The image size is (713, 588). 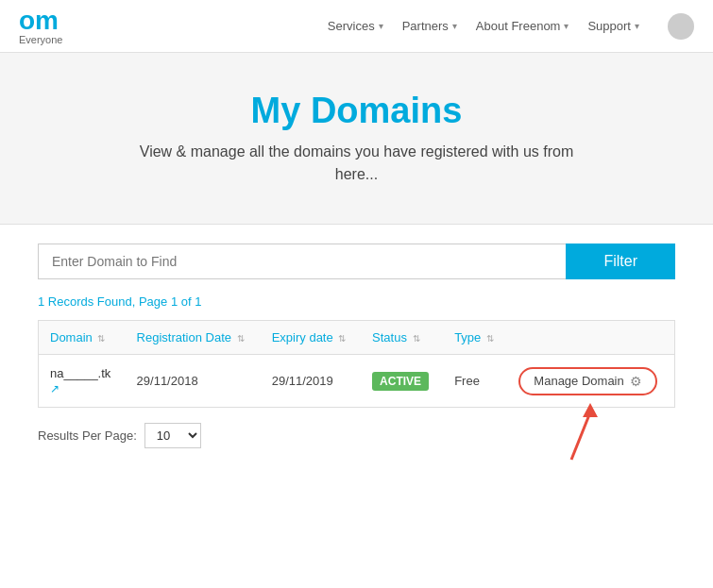 I want to click on hero-subtitle: View & manage all the domains you have r…, so click(x=357, y=163).